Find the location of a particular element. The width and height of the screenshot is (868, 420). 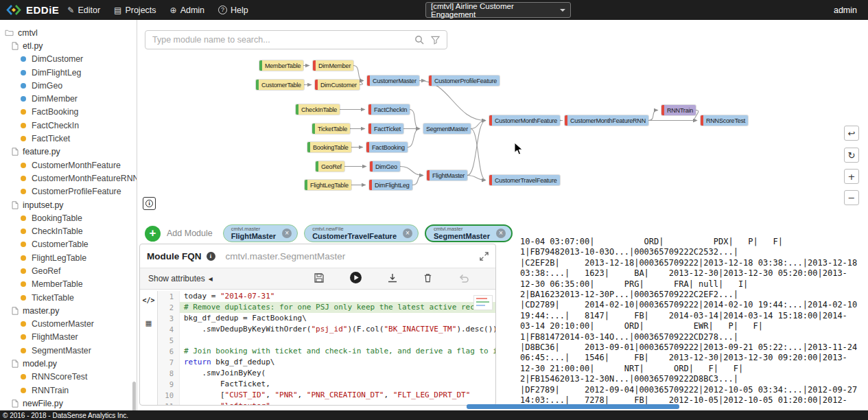

code-line-7: 7return bkg_df_dedup\ is located at coordinates (327, 362).